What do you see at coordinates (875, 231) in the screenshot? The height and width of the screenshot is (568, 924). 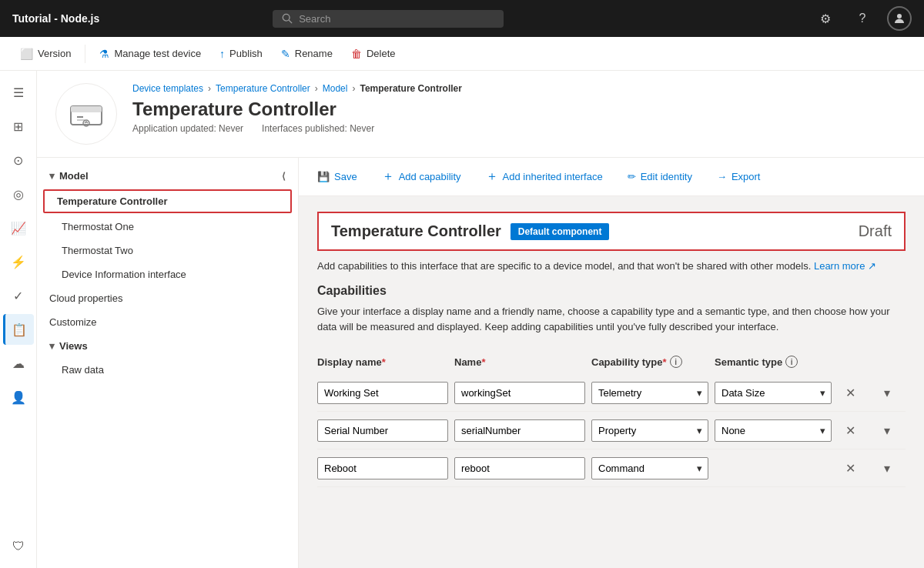 I see `draft-label: Draft` at bounding box center [875, 231].